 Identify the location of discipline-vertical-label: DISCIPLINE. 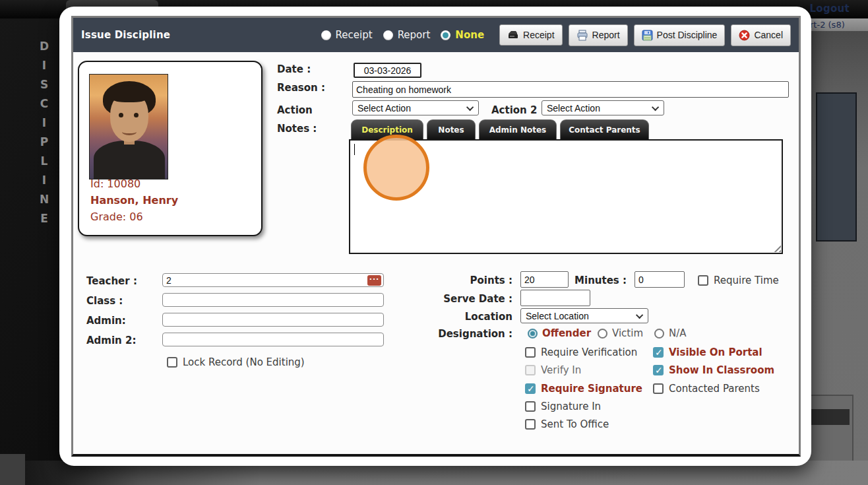
(44, 135).